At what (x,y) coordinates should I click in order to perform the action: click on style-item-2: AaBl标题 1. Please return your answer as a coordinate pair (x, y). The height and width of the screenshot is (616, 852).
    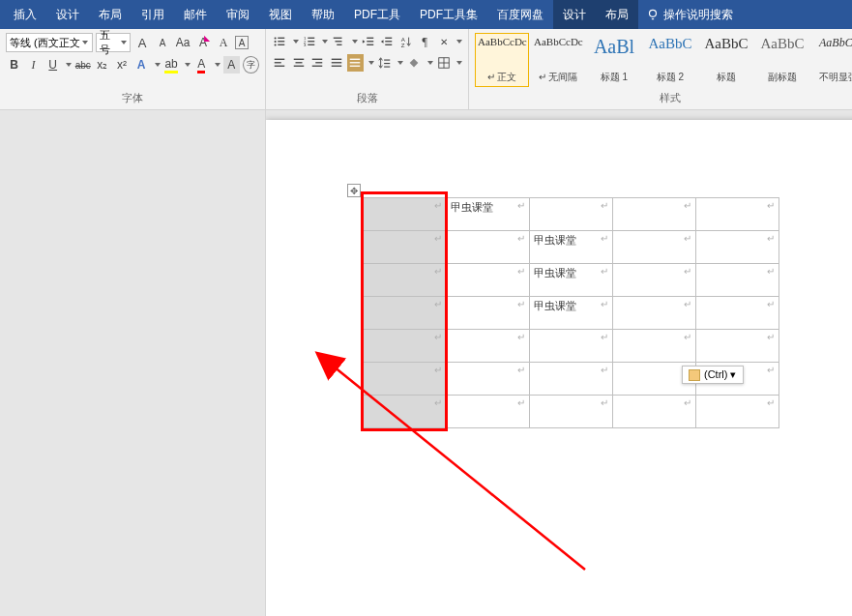
    Looking at the image, I should click on (614, 60).